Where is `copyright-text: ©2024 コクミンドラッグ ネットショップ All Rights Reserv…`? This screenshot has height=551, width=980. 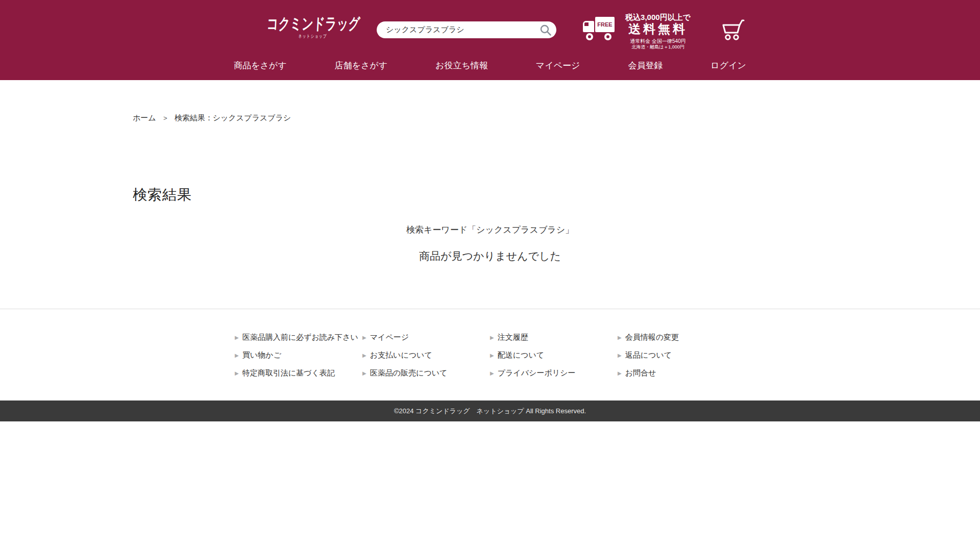
copyright-text: ©2024 コクミンドラッグ ネットショップ All Rights Reserv… is located at coordinates (490, 411).